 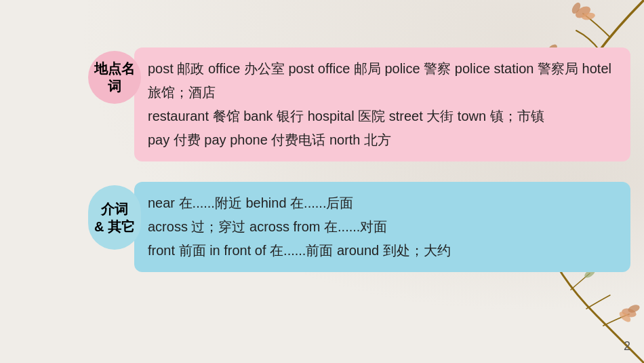 I want to click on prep-line-1: near 在......附近 behind 在......后面, so click(x=382, y=204).